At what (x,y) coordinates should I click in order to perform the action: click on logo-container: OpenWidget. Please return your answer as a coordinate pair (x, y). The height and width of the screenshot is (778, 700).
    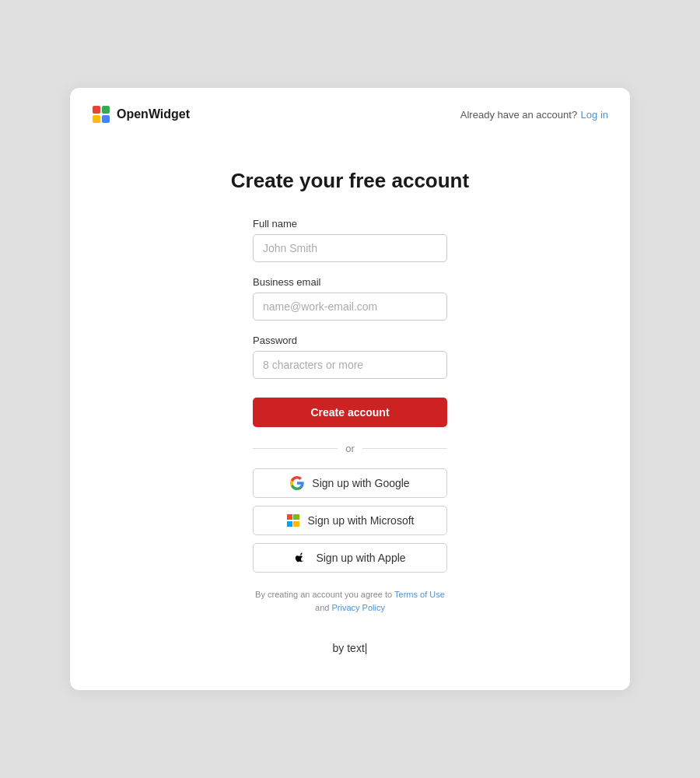
    Looking at the image, I should click on (141, 114).